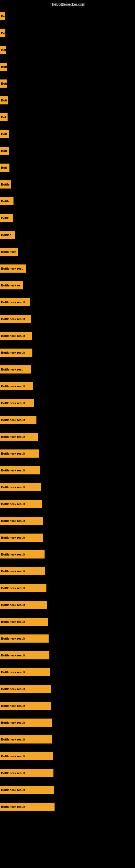  What do you see at coordinates (7, 201) in the screenshot?
I see `bar-item: Bottlen` at bounding box center [7, 201].